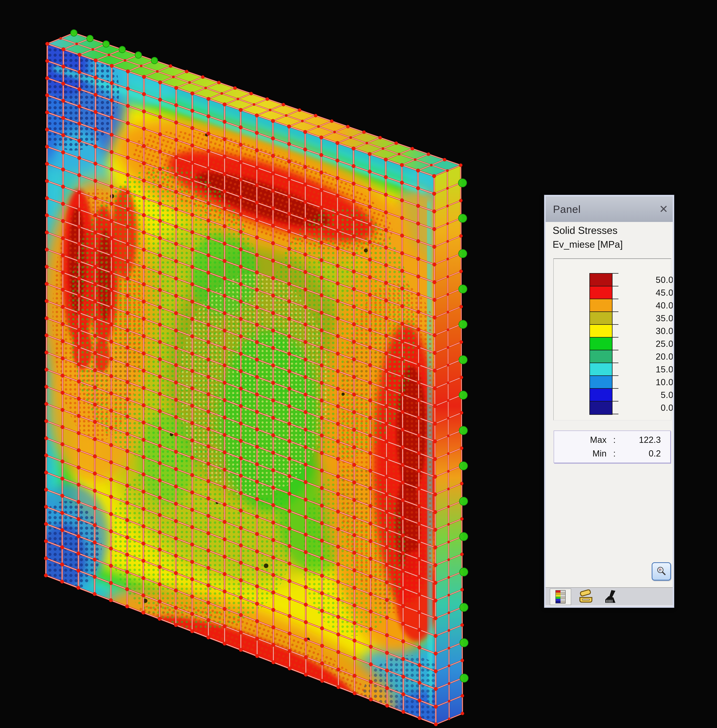  I want to click on legend-value-label: 40.0, so click(644, 306).